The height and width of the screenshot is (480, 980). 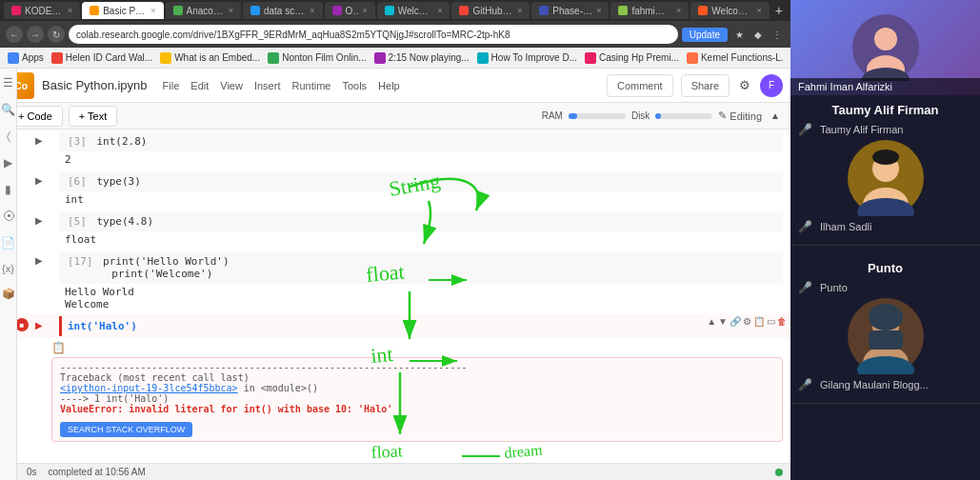 I want to click on browser-tab-8: fahmimnalfir...×, so click(x=650, y=10).